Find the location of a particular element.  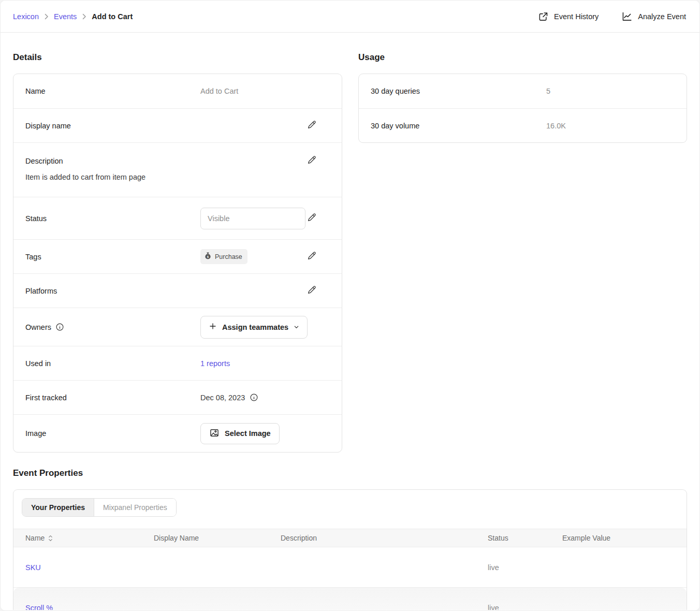

assign-teammates-label: Assign teammates is located at coordinates (255, 327).